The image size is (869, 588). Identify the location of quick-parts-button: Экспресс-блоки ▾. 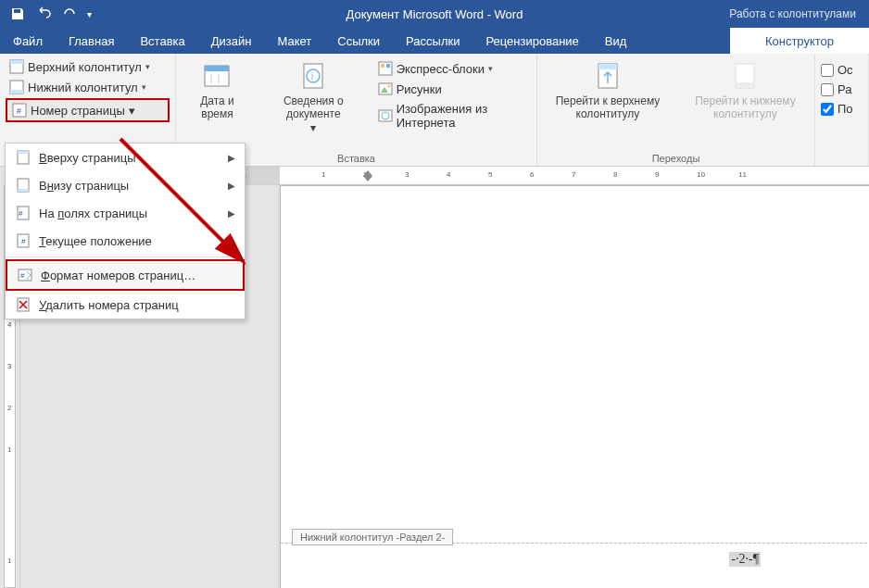
(452, 69).